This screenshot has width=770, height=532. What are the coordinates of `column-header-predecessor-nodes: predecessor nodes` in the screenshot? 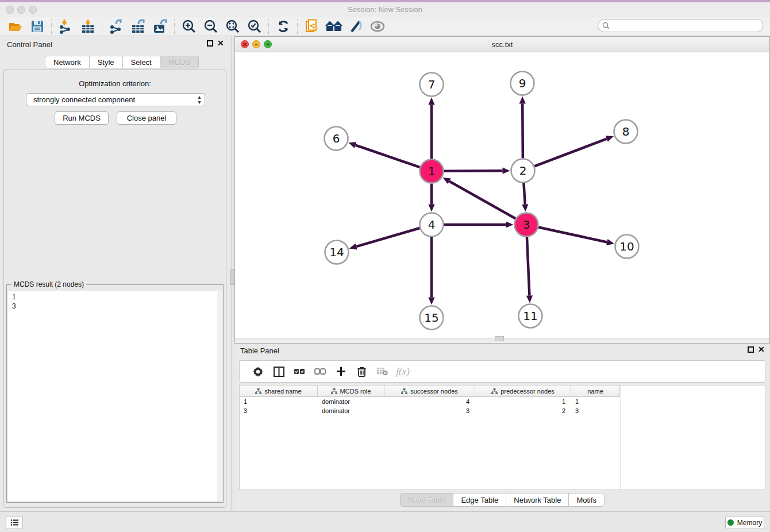 It's located at (523, 391).